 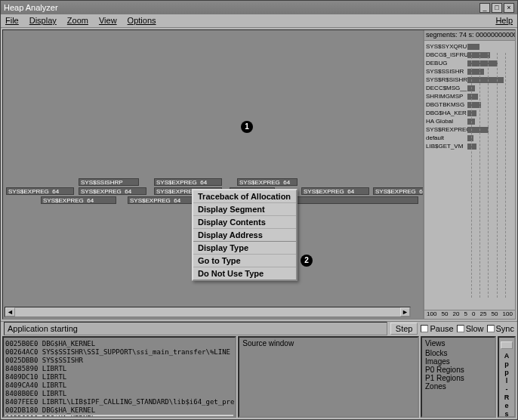 What do you see at coordinates (458, 361) in the screenshot?
I see `view-item: Images` at bounding box center [458, 361].